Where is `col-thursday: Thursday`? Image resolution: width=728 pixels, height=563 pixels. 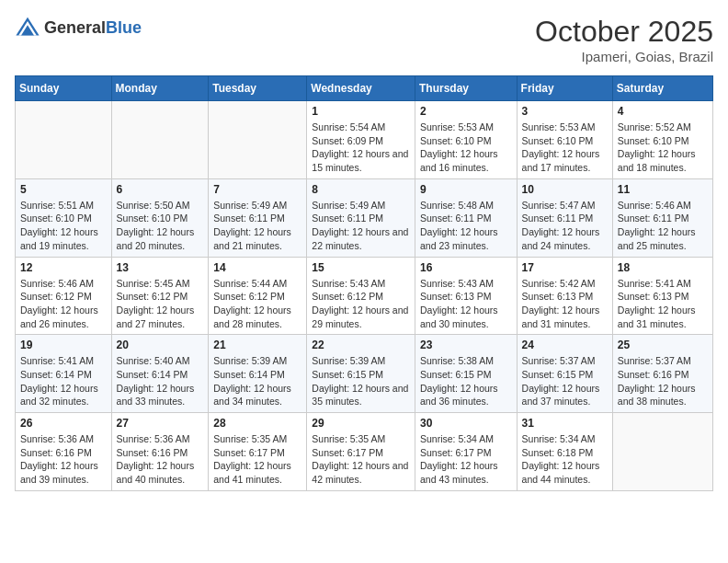 col-thursday: Thursday is located at coordinates (465, 88).